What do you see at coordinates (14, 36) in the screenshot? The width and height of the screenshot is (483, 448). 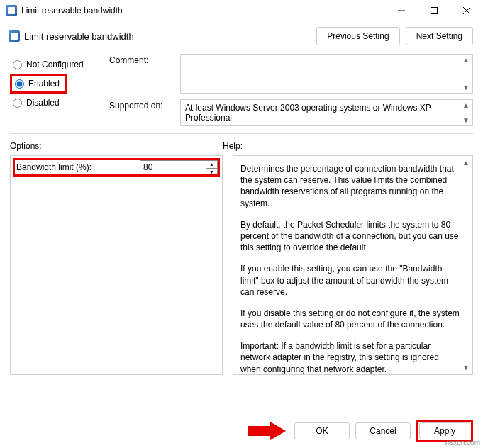 I see `policy-icon` at bounding box center [14, 36].